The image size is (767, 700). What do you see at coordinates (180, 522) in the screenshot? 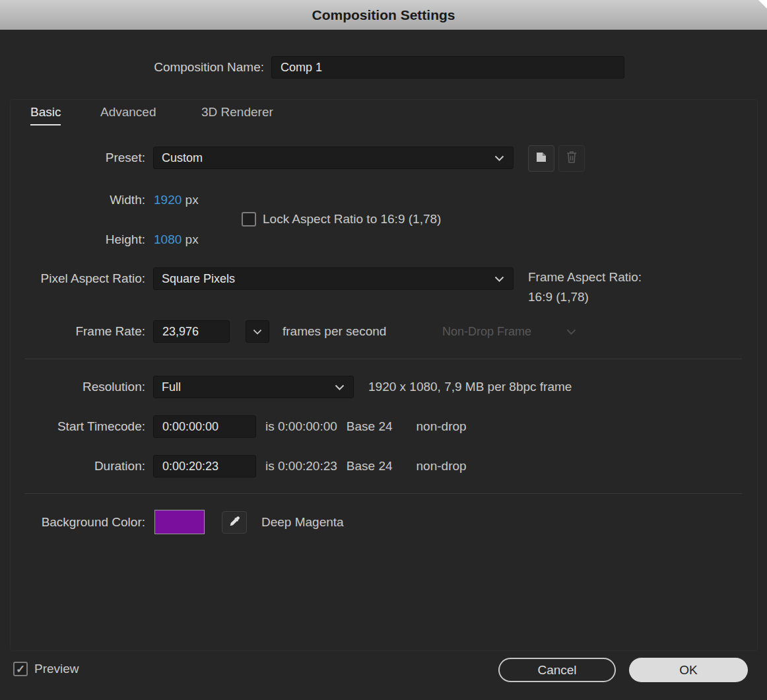
I see `background-color-swatch` at bounding box center [180, 522].